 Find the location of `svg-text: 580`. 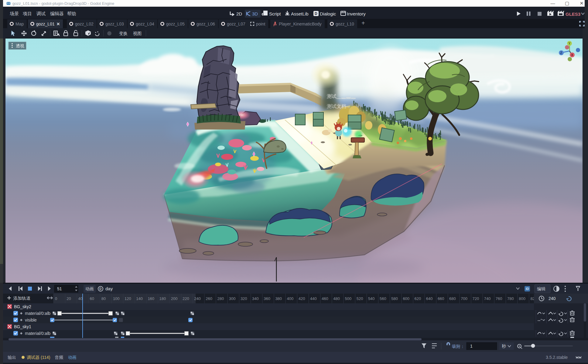

svg-text: 580 is located at coordinates (395, 298).